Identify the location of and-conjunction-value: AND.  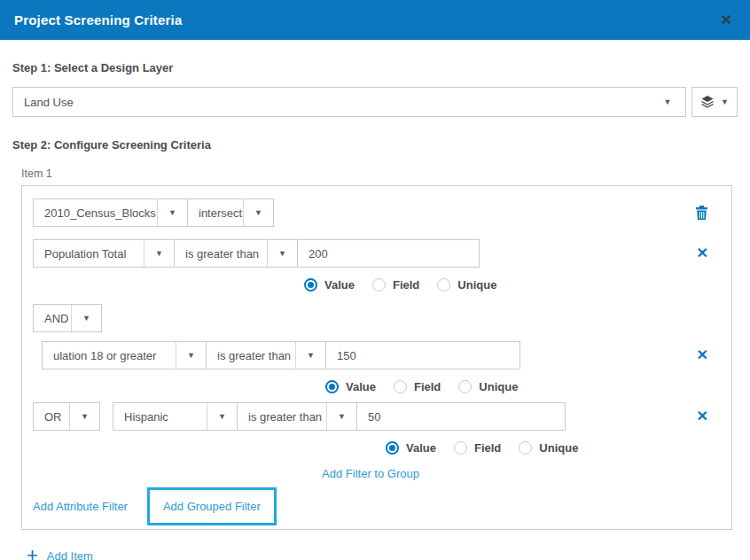
(52, 319).